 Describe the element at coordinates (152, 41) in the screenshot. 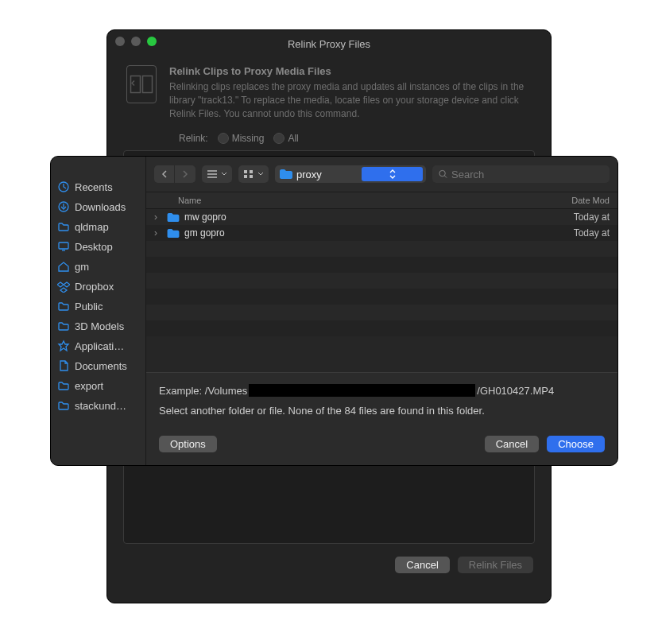

I see `zoom-icon` at that location.